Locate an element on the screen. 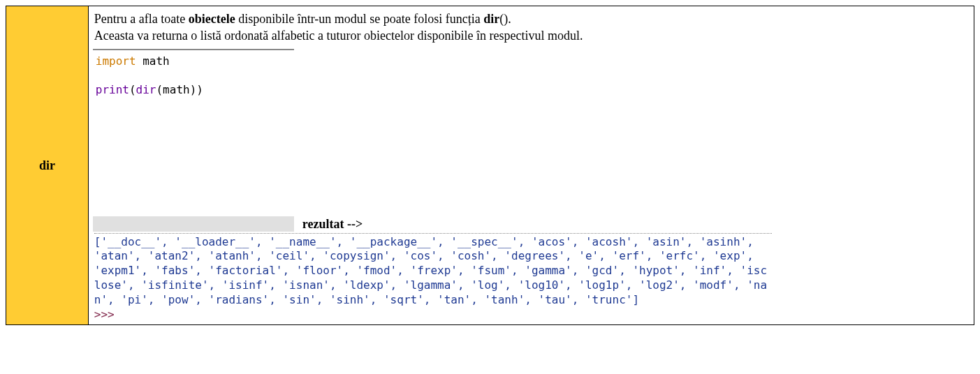 The image size is (980, 374). desc-bold-2: dir is located at coordinates (492, 19).